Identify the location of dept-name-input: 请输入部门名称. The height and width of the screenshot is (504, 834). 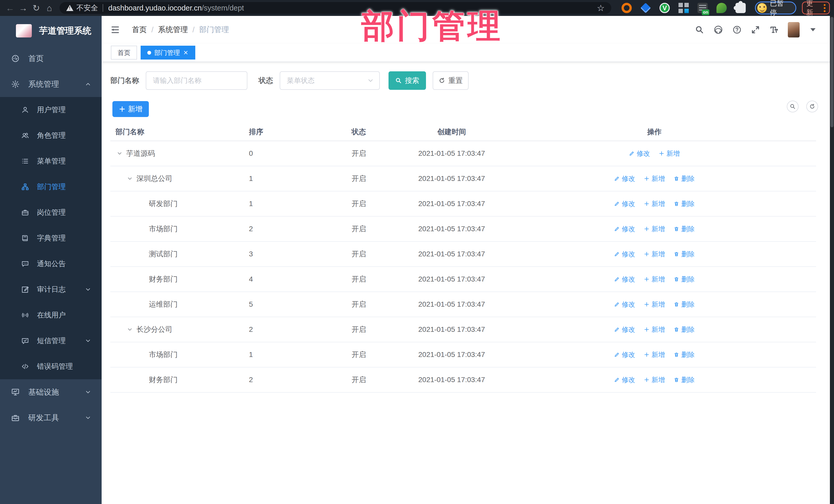
(197, 81).